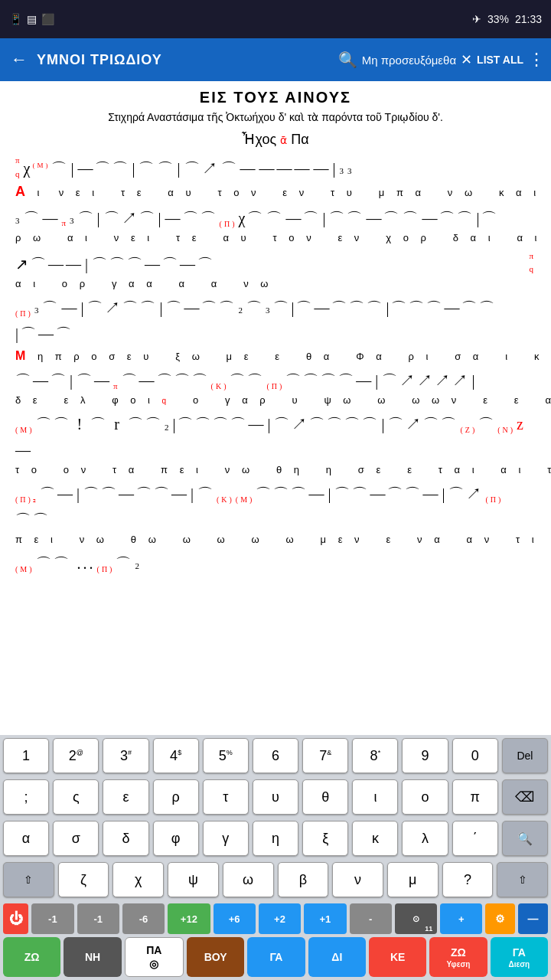  I want to click on key-3: 3#, so click(126, 756).